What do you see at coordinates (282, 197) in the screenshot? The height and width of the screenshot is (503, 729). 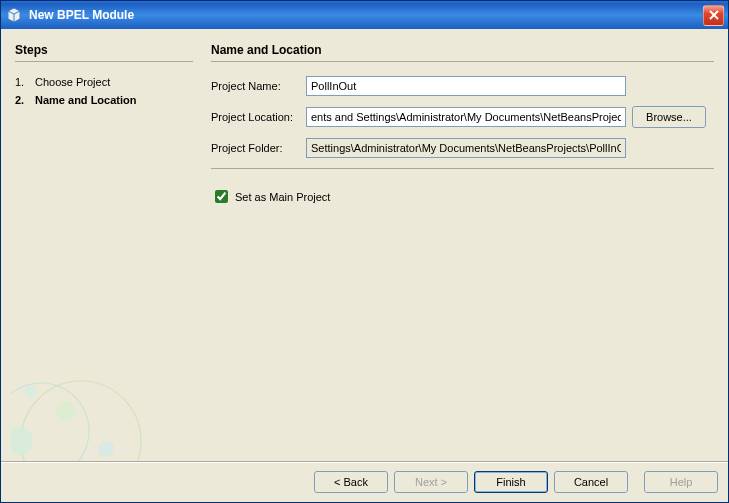 I see `set-main-label: Set as Main Project` at bounding box center [282, 197].